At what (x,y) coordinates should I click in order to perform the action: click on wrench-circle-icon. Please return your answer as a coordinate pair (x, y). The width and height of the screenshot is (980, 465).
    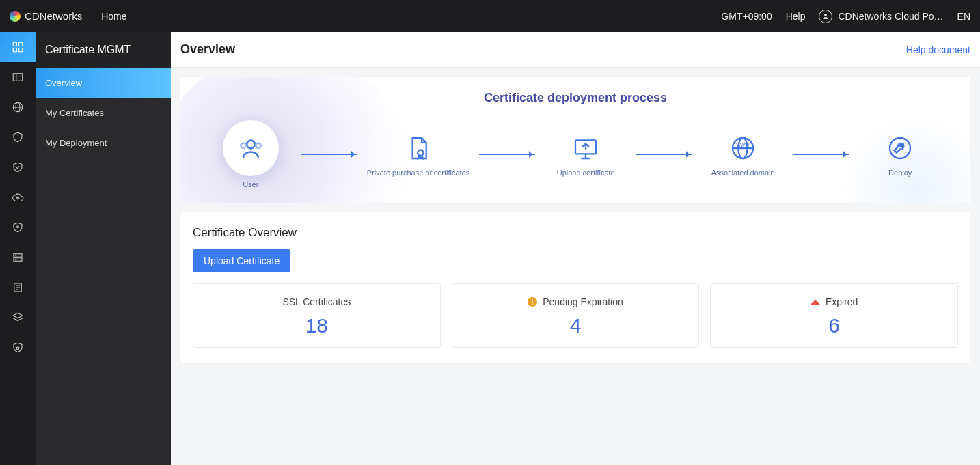
    Looking at the image, I should click on (900, 148).